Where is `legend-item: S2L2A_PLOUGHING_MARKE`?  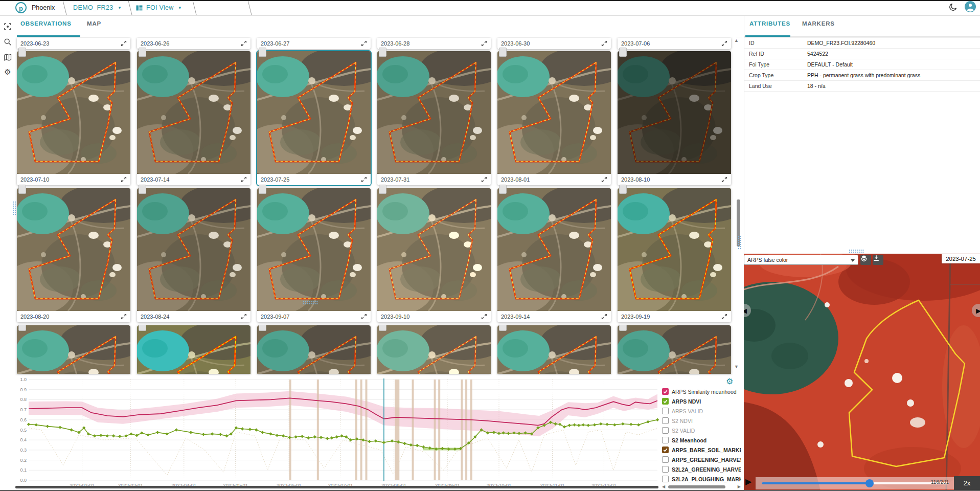
legend-item: S2L2A_PLOUGHING_MARKE is located at coordinates (701, 479).